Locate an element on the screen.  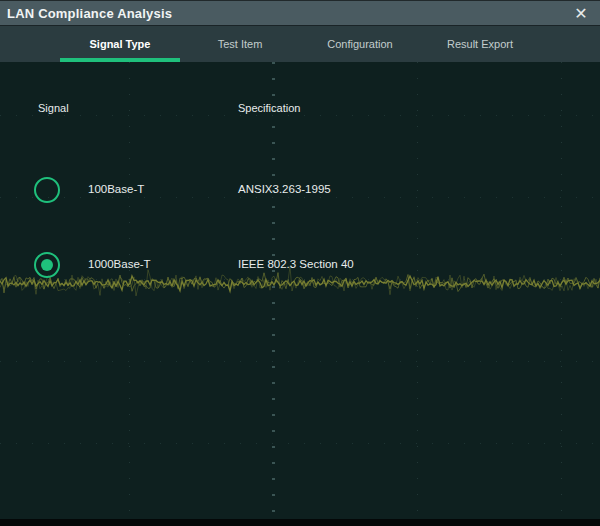
column-header-signal: Signal is located at coordinates (54, 108).